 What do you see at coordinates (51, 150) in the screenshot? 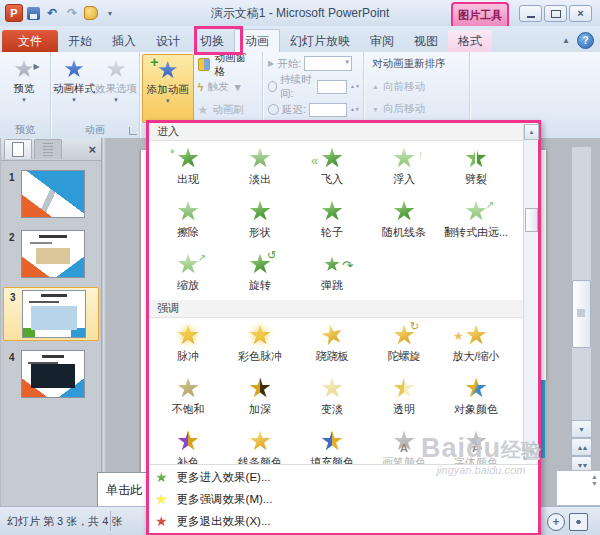
I see `sidebar-tab-strip: ×` at bounding box center [51, 150].